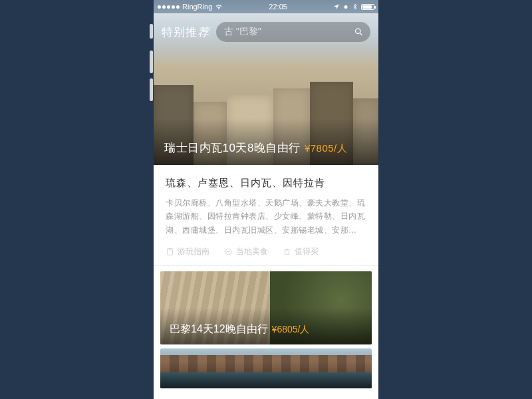  I want to click on tag-food: 当地美食, so click(246, 251).